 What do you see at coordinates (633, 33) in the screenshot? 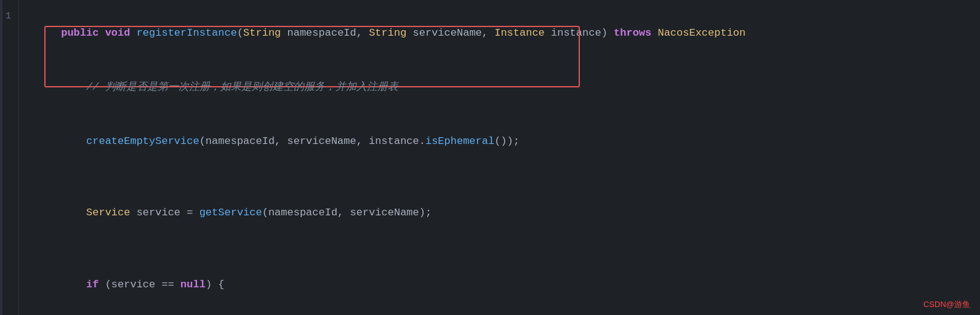
I see `keyword-throws: throws` at bounding box center [633, 33].